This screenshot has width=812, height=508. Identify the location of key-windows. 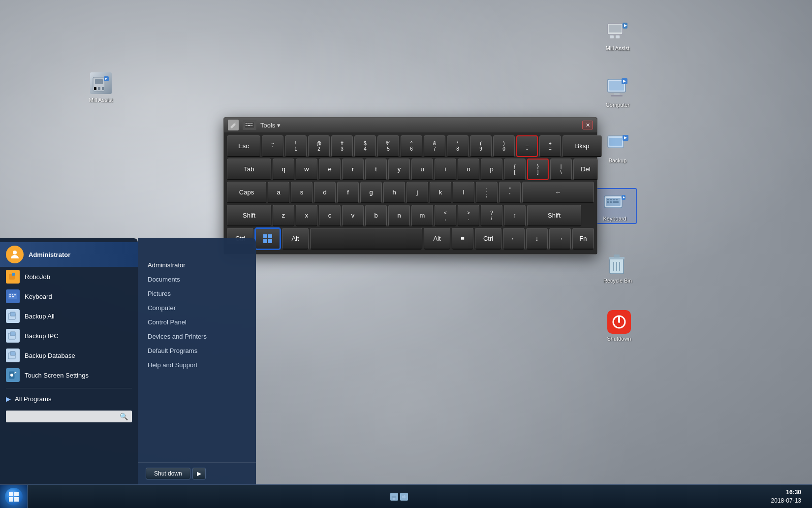
(268, 239).